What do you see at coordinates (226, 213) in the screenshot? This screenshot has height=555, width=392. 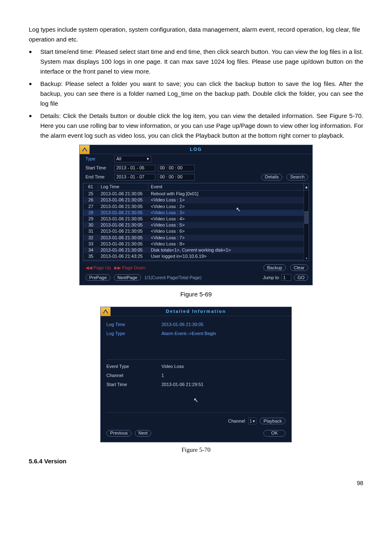 I see `row-event: <Video Loss : 3>` at bounding box center [226, 213].